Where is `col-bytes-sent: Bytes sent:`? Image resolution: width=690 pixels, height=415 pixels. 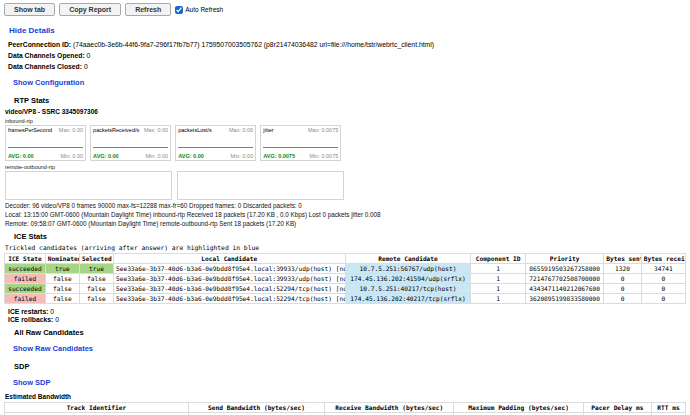
col-bytes-sent: Bytes sent: is located at coordinates (622, 259).